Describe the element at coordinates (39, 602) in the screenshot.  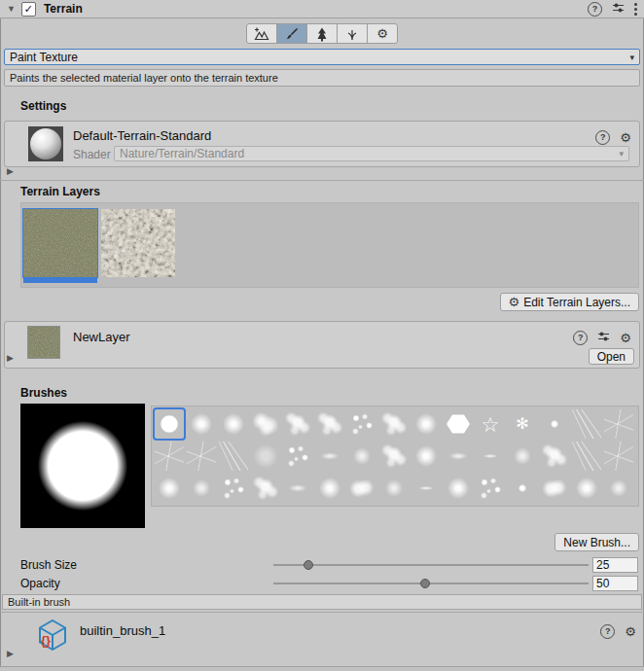
I see `builtin-brush-bar-label: Built-in brush` at that location.